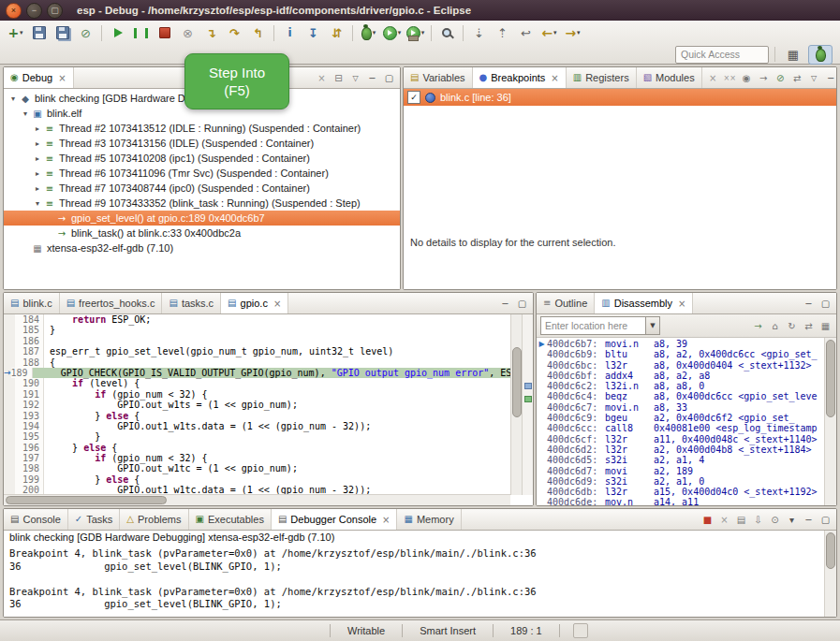 The width and height of the screenshot is (840, 641). Describe the element at coordinates (528, 399) in the screenshot. I see `overview-current-line-marker` at that location.